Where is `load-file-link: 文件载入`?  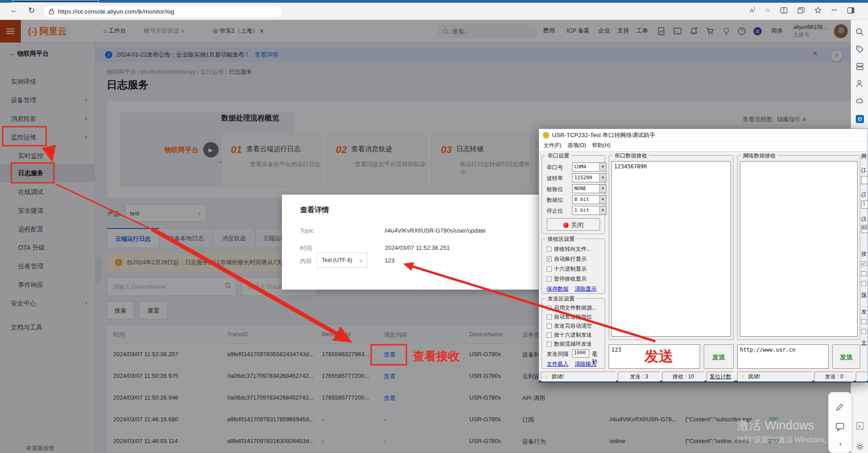
load-file-link: 文件载入 is located at coordinates (558, 364).